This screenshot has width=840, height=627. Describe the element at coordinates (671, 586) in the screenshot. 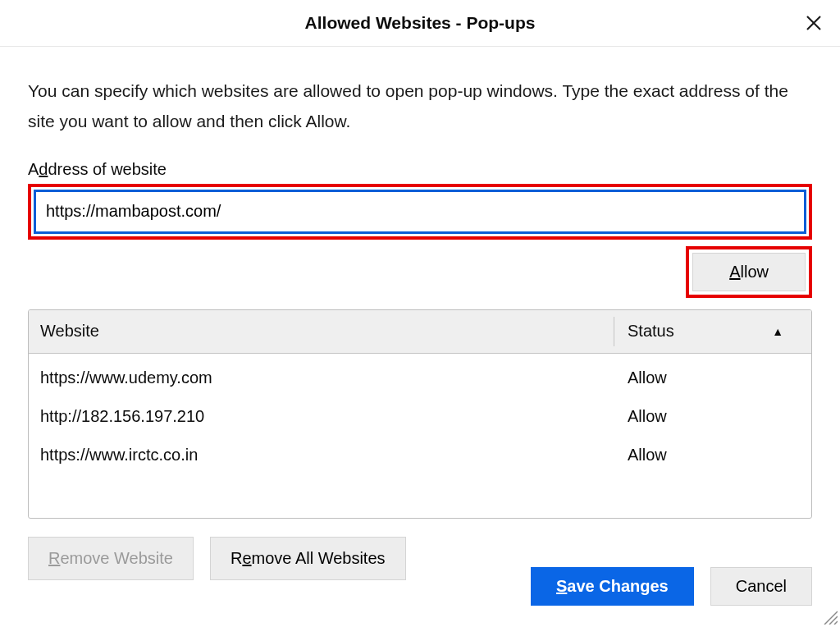

I see `dialog-footer: Save Changes Cancel` at that location.